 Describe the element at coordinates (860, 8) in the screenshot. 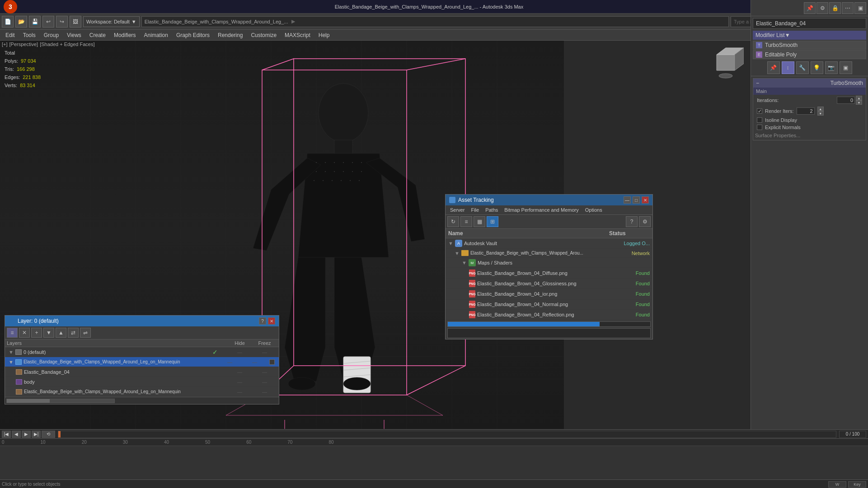

I see `rp-extra-button: ▣` at that location.